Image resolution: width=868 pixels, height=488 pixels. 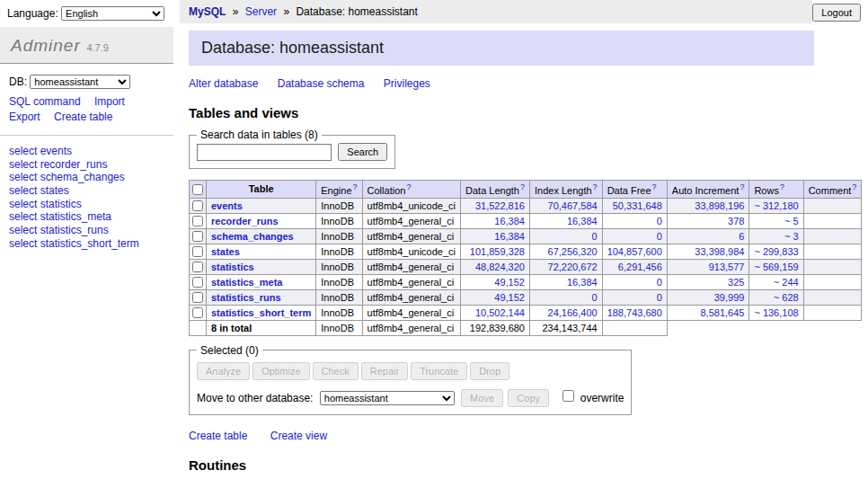 What do you see at coordinates (66, 177) in the screenshot?
I see `select-schema-changes-link: select schema_changes` at bounding box center [66, 177].